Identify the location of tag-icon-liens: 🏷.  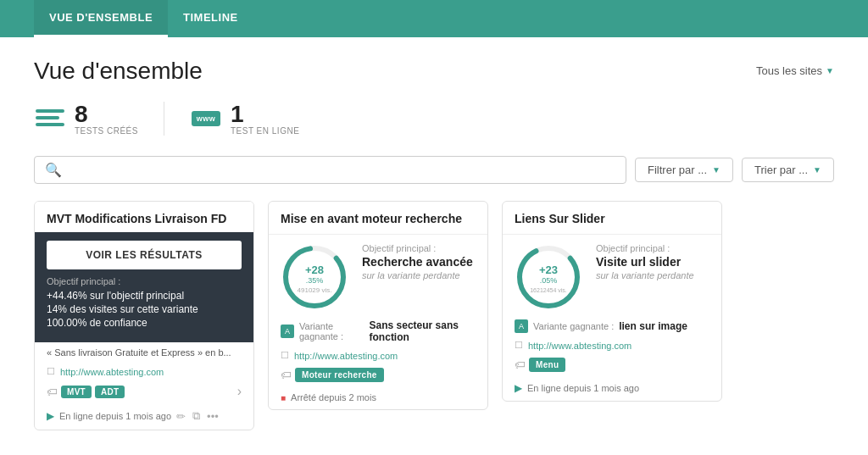
(520, 364).